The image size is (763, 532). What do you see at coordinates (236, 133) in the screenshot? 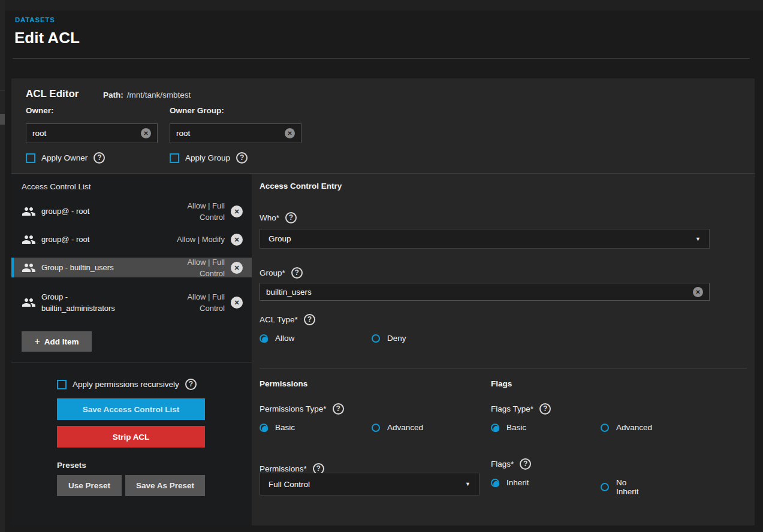
I see `owner-group-input-wrap: ✕` at bounding box center [236, 133].